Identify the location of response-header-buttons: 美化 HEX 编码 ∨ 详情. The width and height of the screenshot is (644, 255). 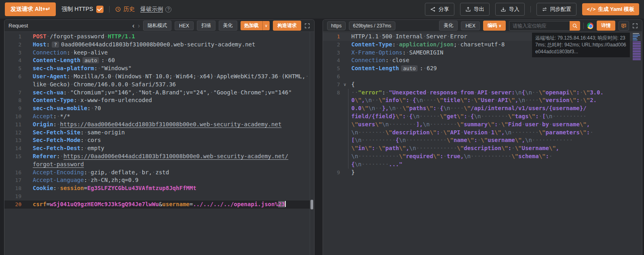
(538, 26).